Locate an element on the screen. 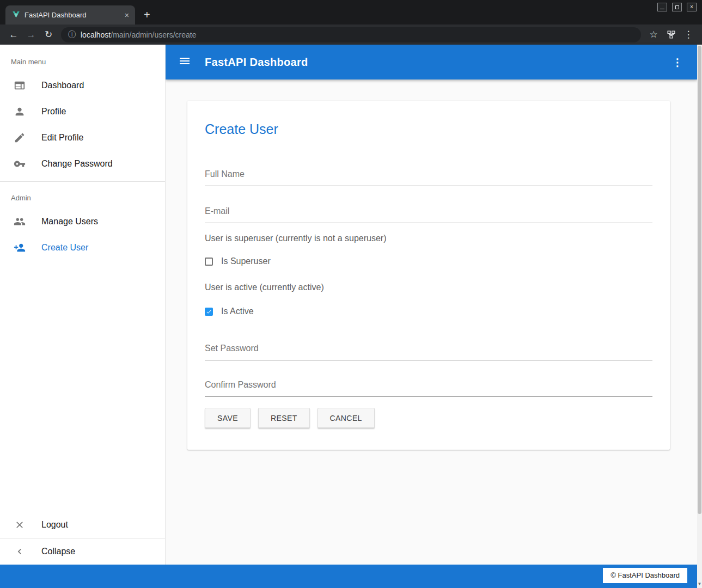  url-text: localhost/main/admin/users/create is located at coordinates (138, 35).